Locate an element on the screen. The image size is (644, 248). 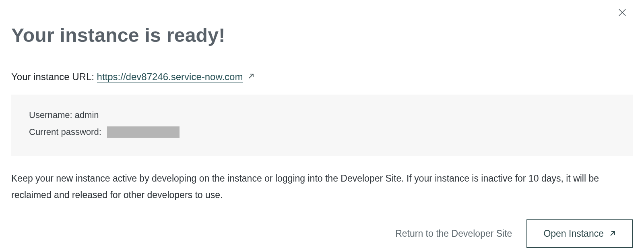
username-row: Username: admin is located at coordinates (322, 115).